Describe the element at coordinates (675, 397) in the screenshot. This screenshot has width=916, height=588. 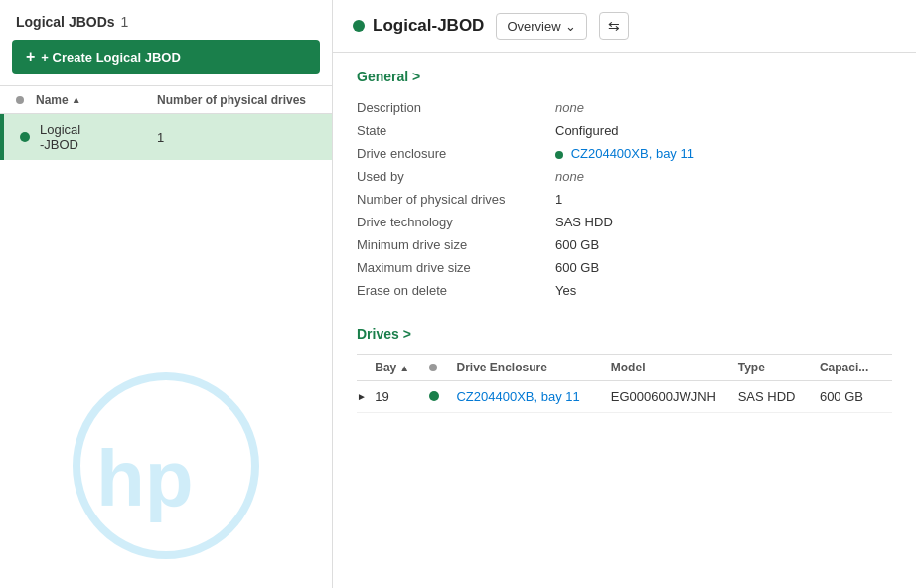
I see `drive-model-value: EG000600JWJNH` at that location.